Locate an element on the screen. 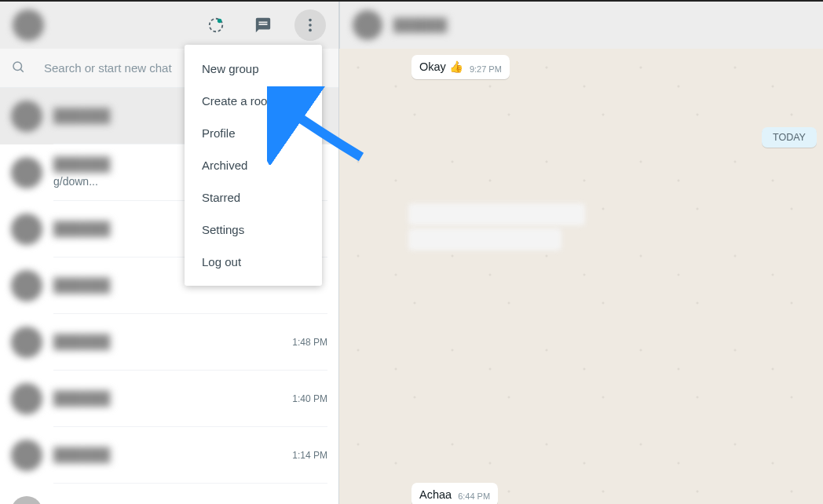 Image resolution: width=823 pixels, height=504 pixels. header-actions is located at coordinates (263, 25).